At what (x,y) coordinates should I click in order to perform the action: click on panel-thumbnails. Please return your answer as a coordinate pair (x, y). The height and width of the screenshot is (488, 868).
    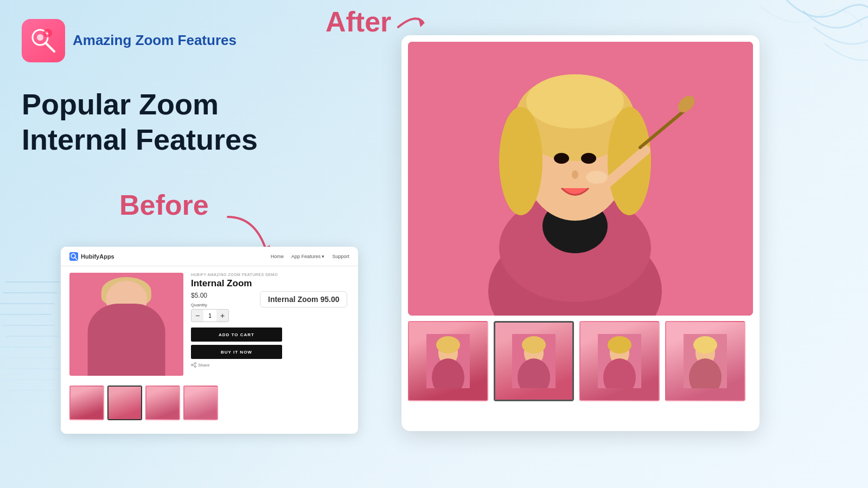
    Looking at the image, I should click on (209, 404).